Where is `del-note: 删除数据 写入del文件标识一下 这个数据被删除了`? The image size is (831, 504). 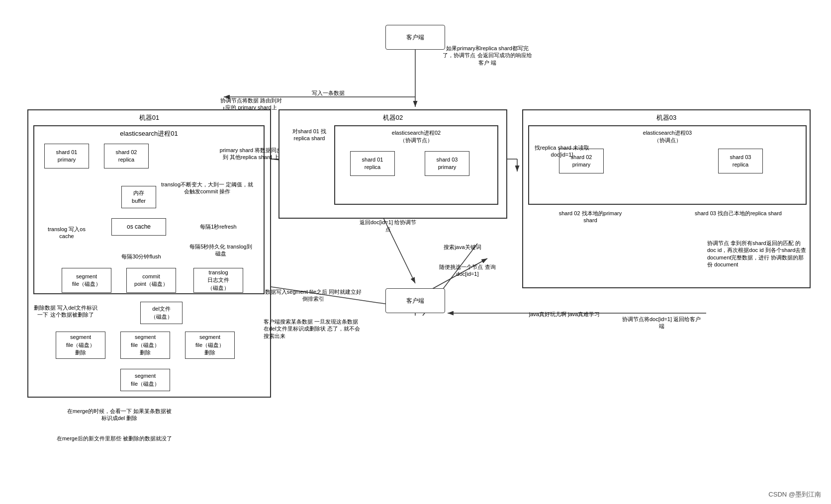 del-note: 删除数据 写入del文件标识一下 这个数据被删除了 is located at coordinates (66, 311).